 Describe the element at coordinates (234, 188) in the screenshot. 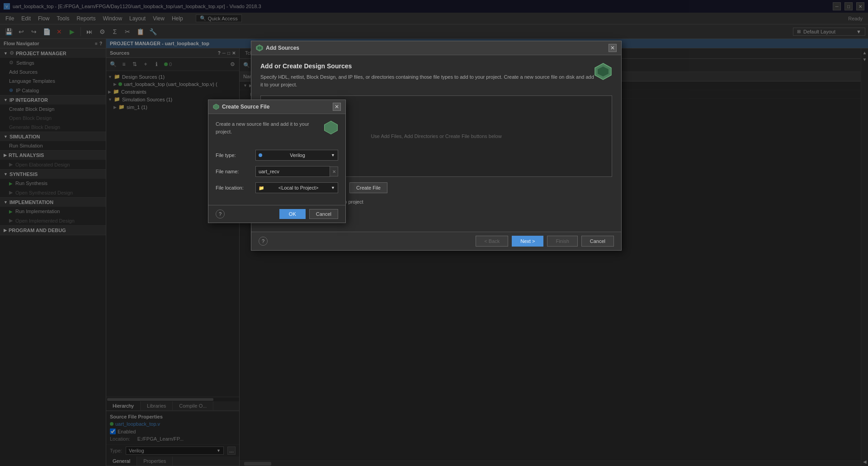

I see `file-location-label: File location:` at that location.